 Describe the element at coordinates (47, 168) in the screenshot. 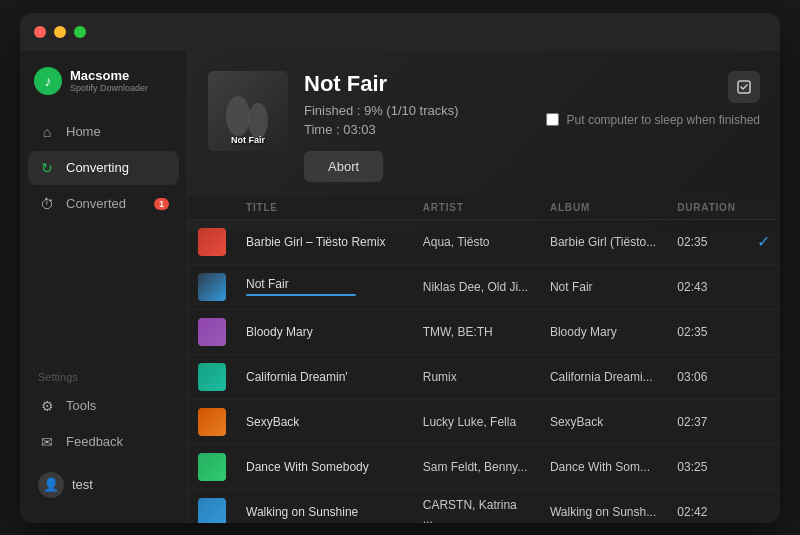

I see `converting-icon: ↻` at that location.